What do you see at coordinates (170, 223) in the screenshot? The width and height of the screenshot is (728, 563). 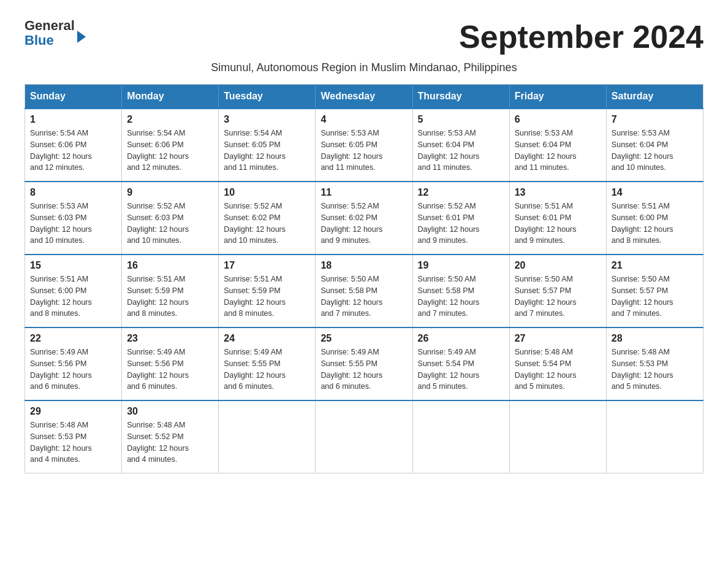 I see `day-info: Sunrise: 5:52 AMSunset: 6:03 PMDaylight:…` at bounding box center [170, 223].